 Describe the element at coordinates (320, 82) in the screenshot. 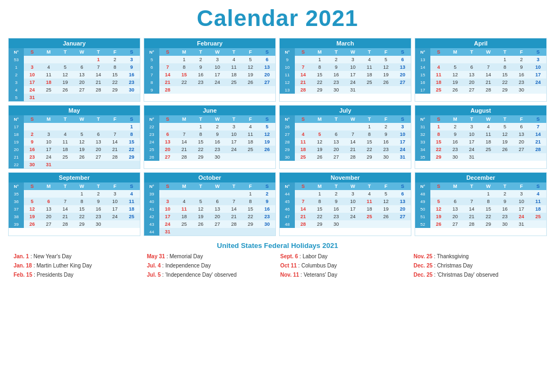

I see `calendar-day: 22` at that location.